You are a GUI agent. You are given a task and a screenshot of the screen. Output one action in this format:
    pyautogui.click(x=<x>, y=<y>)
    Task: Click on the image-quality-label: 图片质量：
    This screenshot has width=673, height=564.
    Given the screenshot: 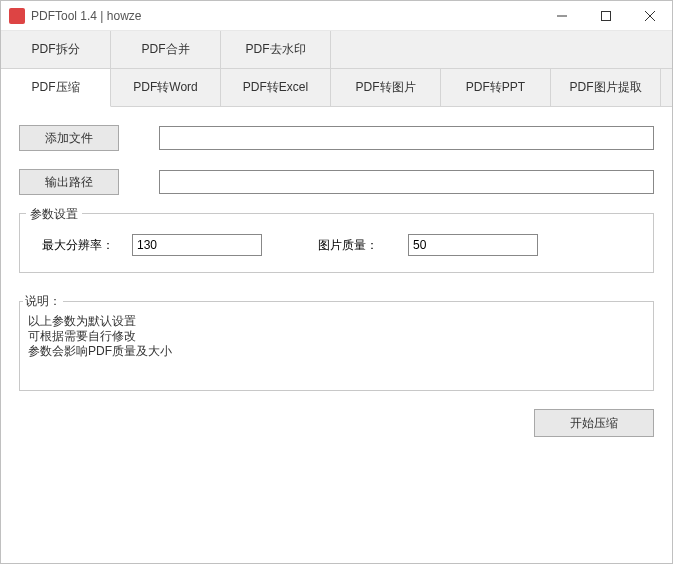 What is the action you would take?
    pyautogui.click(x=363, y=246)
    